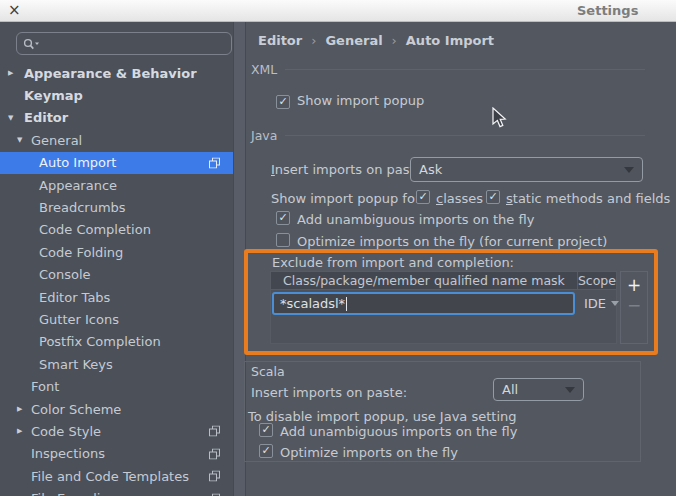  I want to click on mask-input: *scaladsl*, so click(424, 304).